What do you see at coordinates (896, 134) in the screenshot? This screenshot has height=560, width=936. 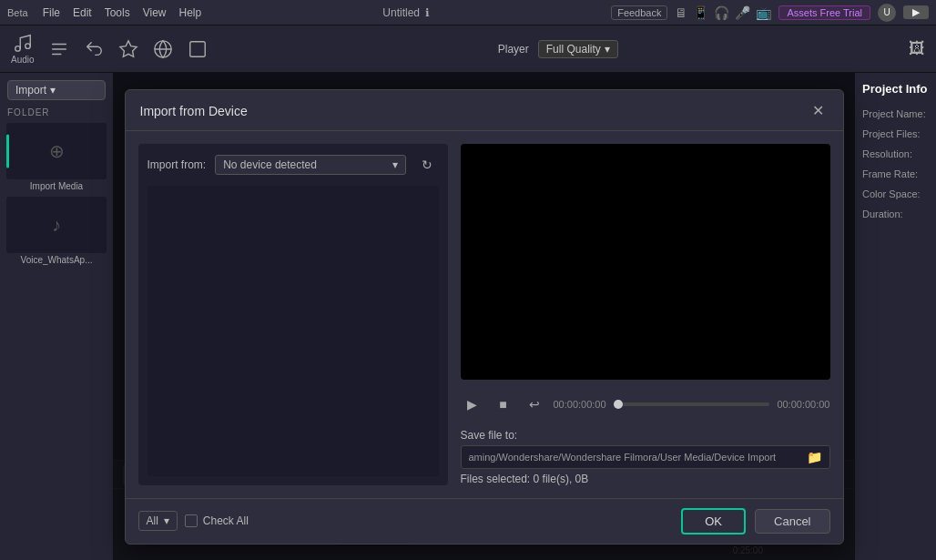 I see `project-files-row: Project Files:` at bounding box center [896, 134].